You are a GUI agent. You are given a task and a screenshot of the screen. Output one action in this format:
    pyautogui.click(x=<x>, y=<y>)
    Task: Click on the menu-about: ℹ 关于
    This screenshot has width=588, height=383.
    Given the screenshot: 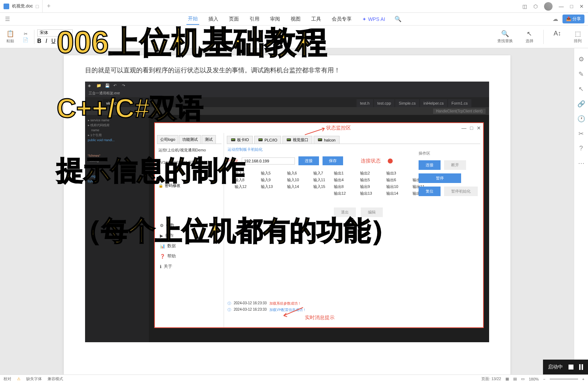 What is the action you would take?
    pyautogui.click(x=189, y=267)
    